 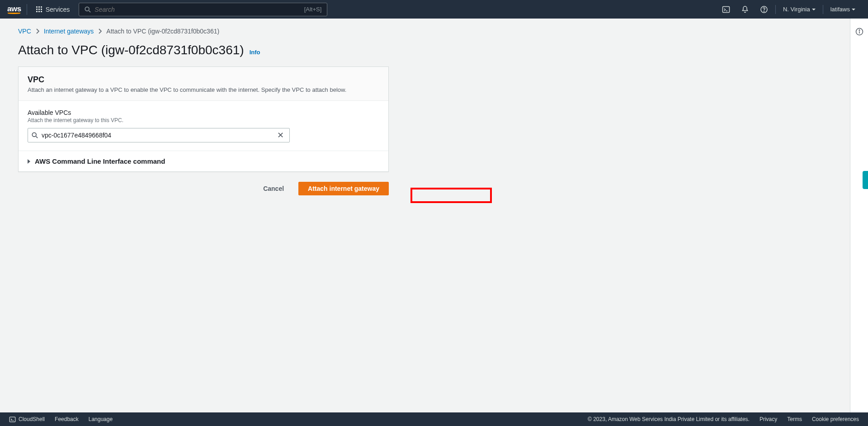 What do you see at coordinates (255, 52) in the screenshot?
I see `info-link: Info` at bounding box center [255, 52].